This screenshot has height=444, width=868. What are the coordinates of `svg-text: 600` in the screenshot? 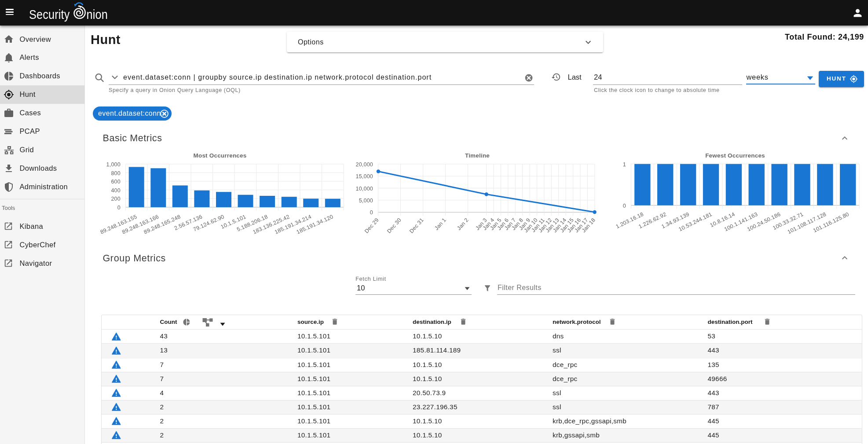 It's located at (115, 182).